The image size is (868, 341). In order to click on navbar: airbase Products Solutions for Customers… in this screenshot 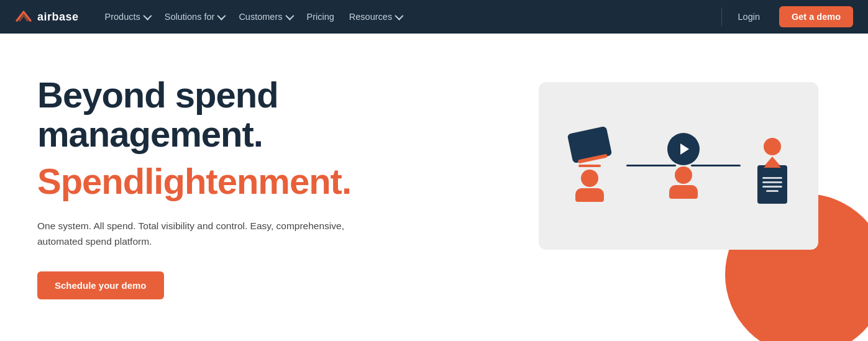, I will do `click(434, 17)`.